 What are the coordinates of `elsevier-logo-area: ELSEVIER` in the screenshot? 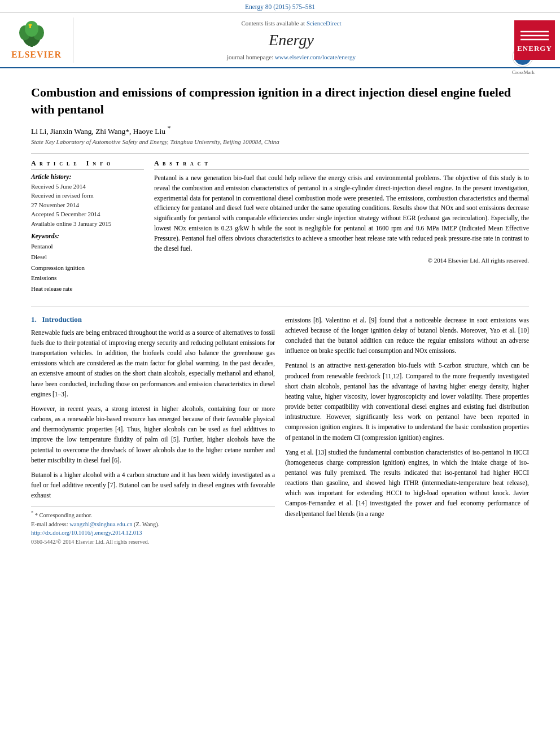 It's located at (37, 40).